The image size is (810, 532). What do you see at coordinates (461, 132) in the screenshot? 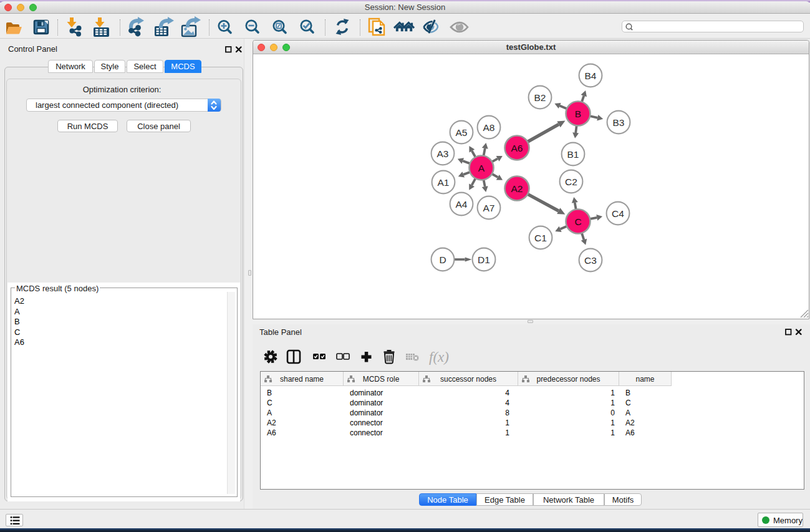
I see `svg-text: A5` at bounding box center [461, 132].